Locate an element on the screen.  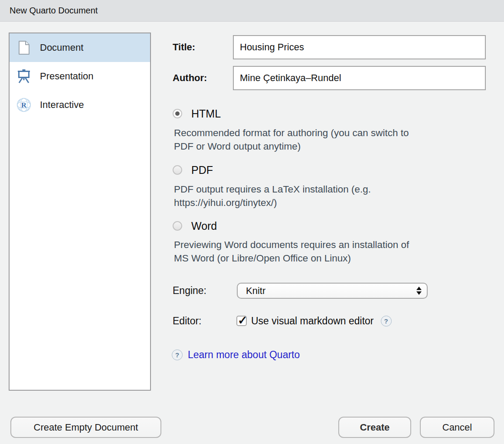
checkmark-icon: ✓ is located at coordinates (243, 320).